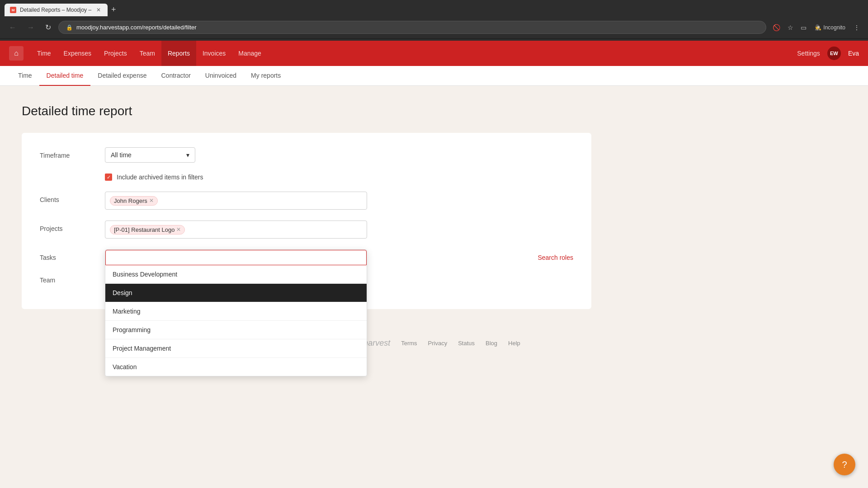 This screenshot has width=868, height=488. What do you see at coordinates (44, 53) in the screenshot?
I see `nav-time: Time` at bounding box center [44, 53].